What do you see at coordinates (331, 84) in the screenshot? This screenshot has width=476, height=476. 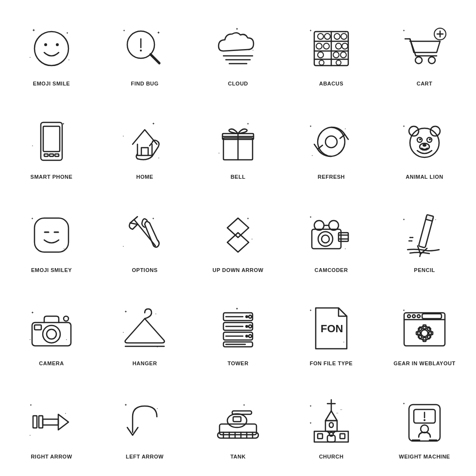 I see `abacus-label: ABACUS` at bounding box center [331, 84].